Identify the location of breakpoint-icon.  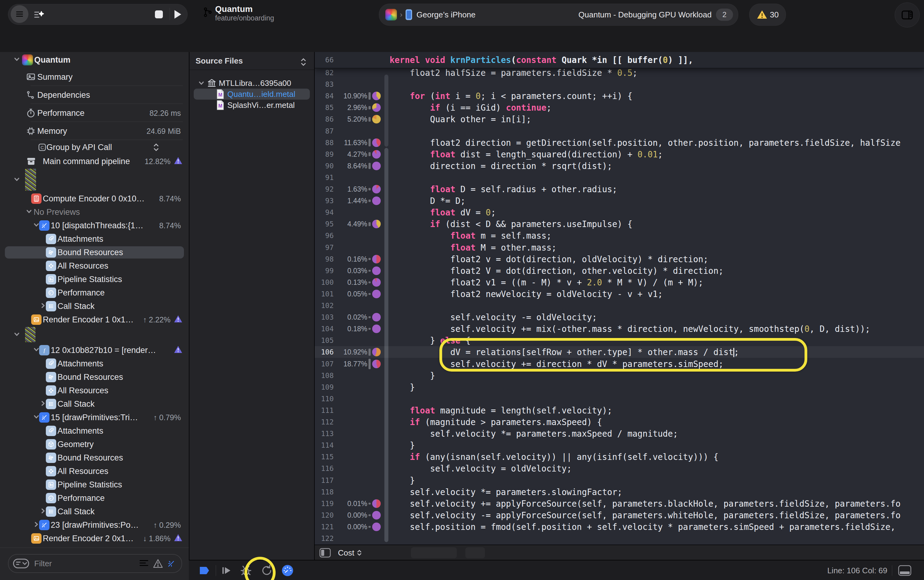
(205, 571).